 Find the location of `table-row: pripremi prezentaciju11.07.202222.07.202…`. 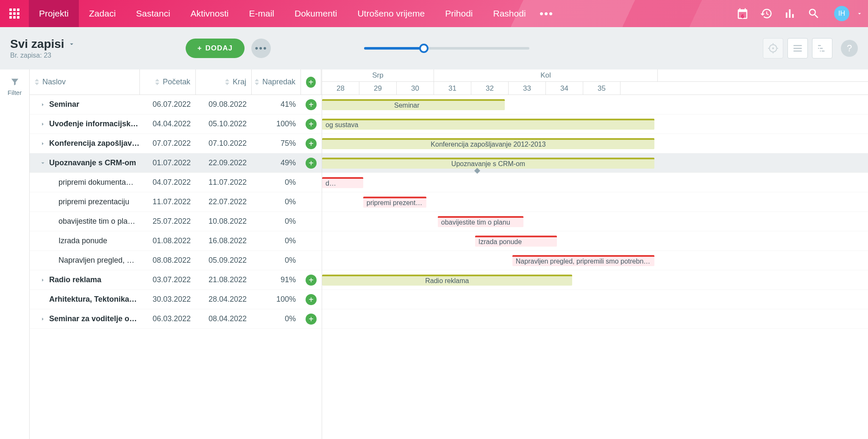

table-row: pripremi prezentaciju11.07.202222.07.202… is located at coordinates (175, 202).